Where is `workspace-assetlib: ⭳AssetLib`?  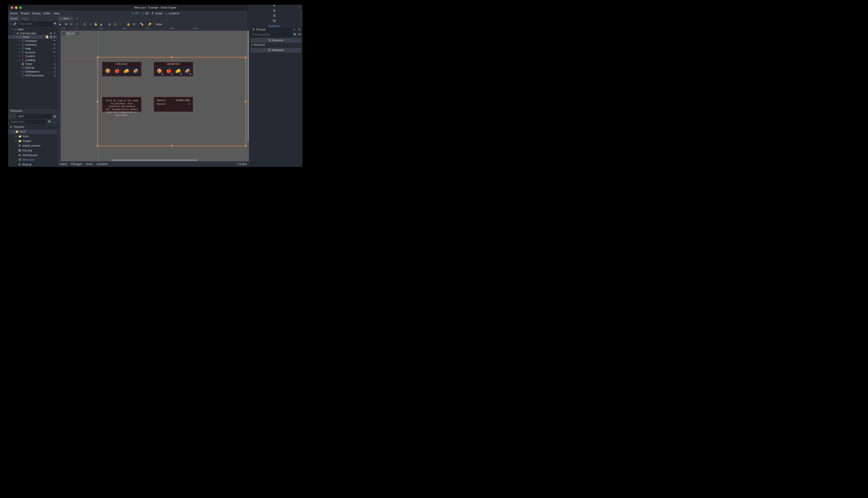
workspace-assetlib: ⭳AssetLib is located at coordinates (172, 13).